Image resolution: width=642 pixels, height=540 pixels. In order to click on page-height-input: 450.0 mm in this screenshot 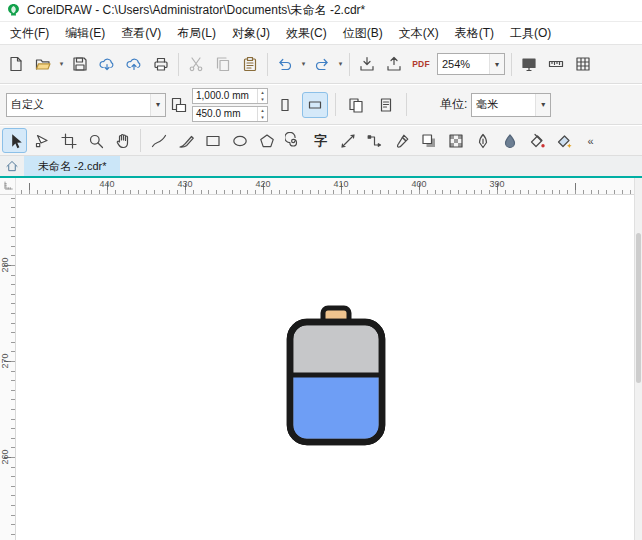, I will do `click(230, 114)`.